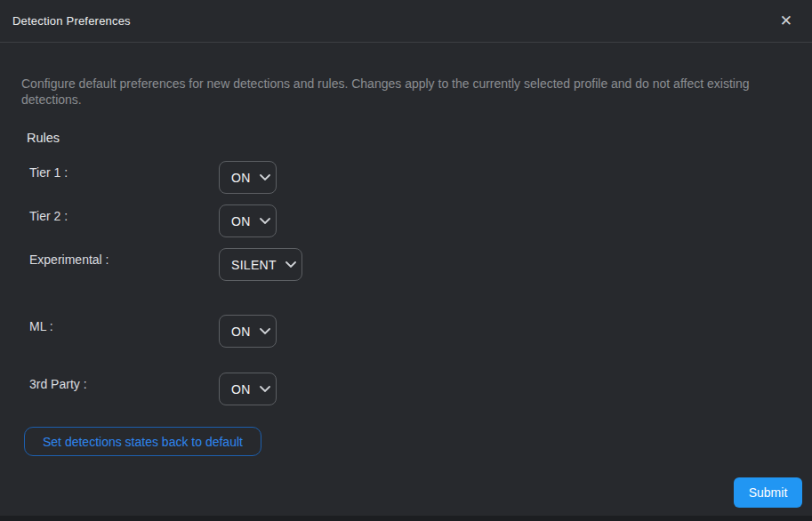 The width and height of the screenshot is (812, 521). I want to click on tier-1-select: ON, so click(247, 178).